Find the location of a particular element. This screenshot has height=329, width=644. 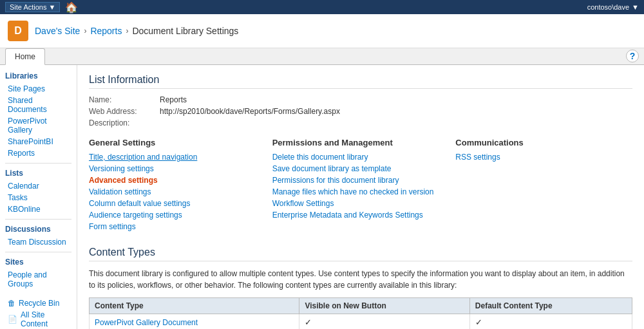

sidebar-discussions-section: Team Discussion is located at coordinates (39, 242).